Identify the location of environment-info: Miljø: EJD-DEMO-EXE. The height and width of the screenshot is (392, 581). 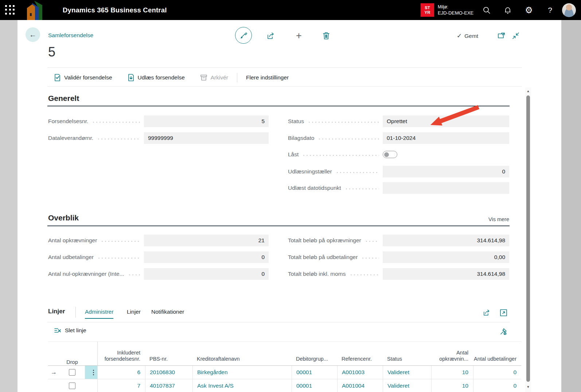
(457, 10).